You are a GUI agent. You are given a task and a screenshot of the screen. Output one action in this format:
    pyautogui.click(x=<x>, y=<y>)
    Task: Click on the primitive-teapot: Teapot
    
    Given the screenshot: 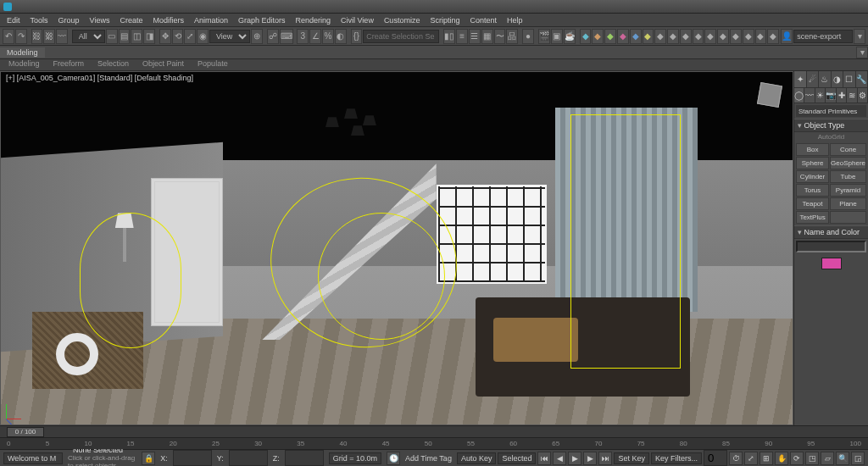 What is the action you would take?
    pyautogui.click(x=812, y=203)
    